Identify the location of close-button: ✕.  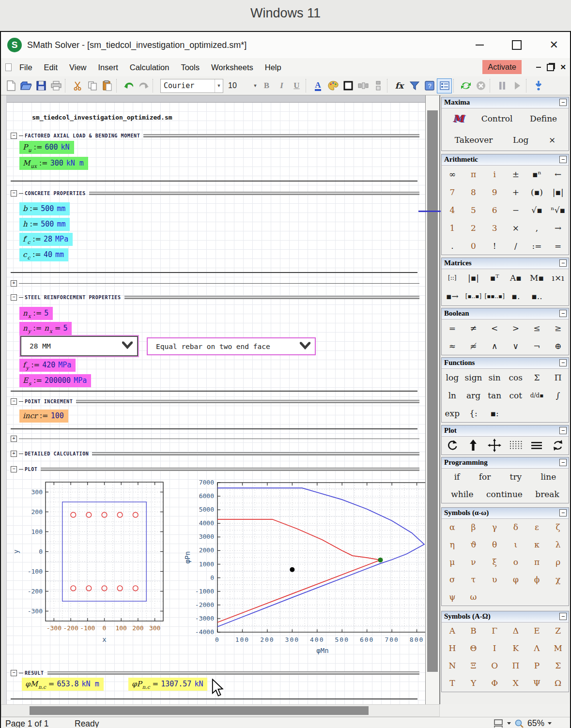
(554, 45).